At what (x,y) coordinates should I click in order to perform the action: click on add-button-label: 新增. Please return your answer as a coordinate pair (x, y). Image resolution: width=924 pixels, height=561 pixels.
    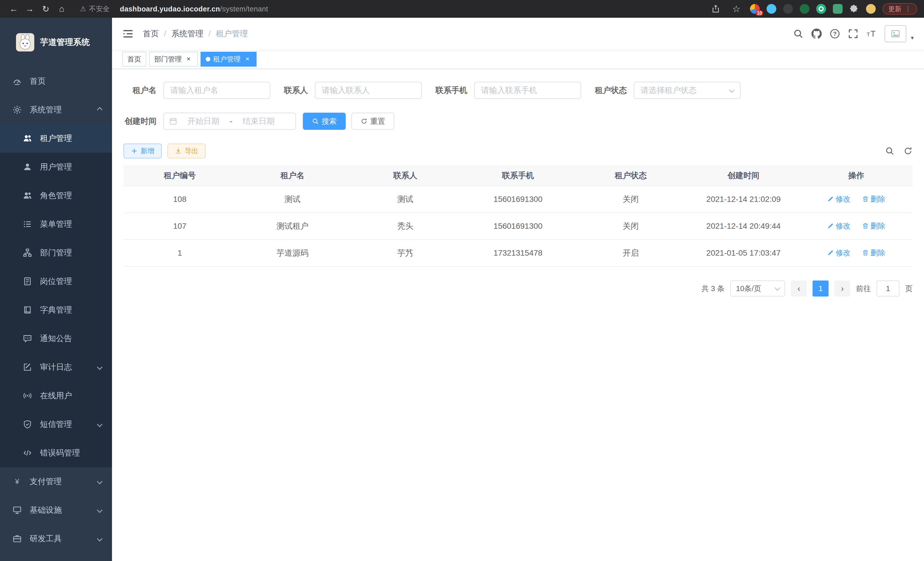
    Looking at the image, I should click on (147, 151).